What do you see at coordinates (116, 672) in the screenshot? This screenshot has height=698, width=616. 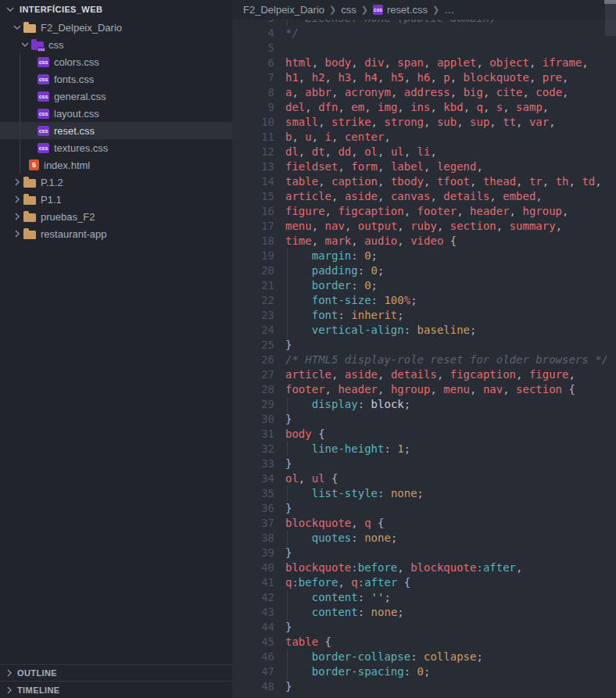 I see `panel-outline: OUTLINE` at bounding box center [116, 672].